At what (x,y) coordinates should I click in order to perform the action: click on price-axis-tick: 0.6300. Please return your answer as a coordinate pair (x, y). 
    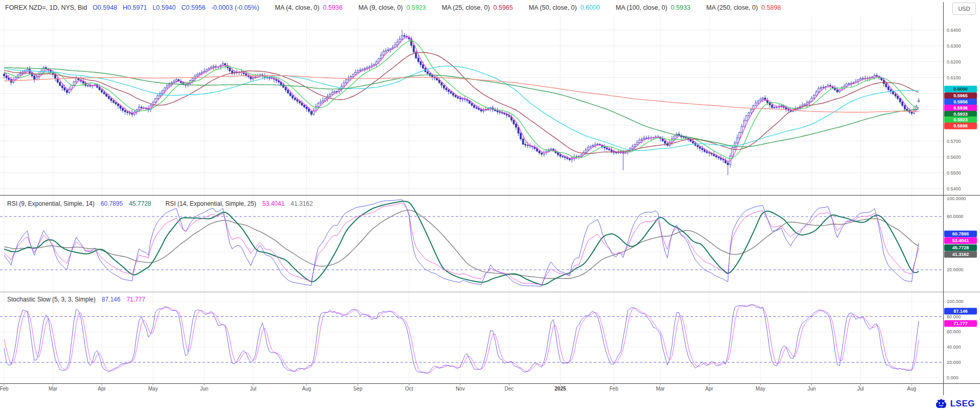
    Looking at the image, I should click on (954, 46).